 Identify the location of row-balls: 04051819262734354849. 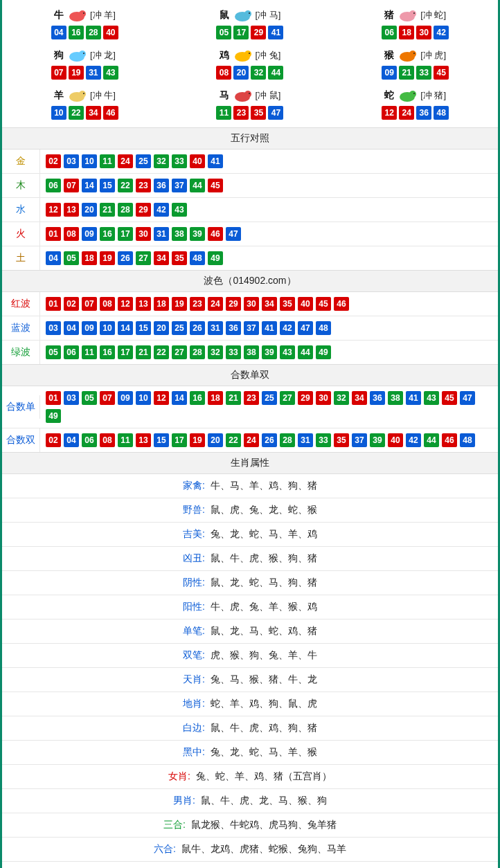
(269, 258).